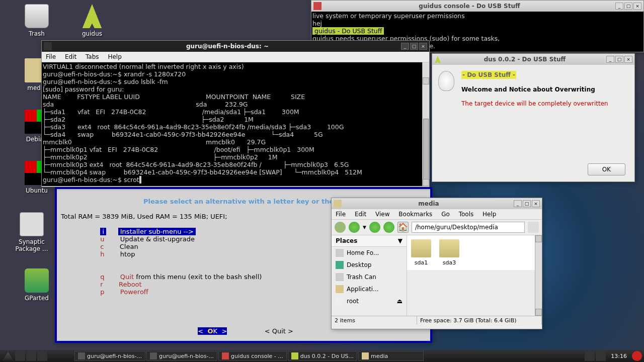  I want to click on start-menu-button, so click(8, 356).